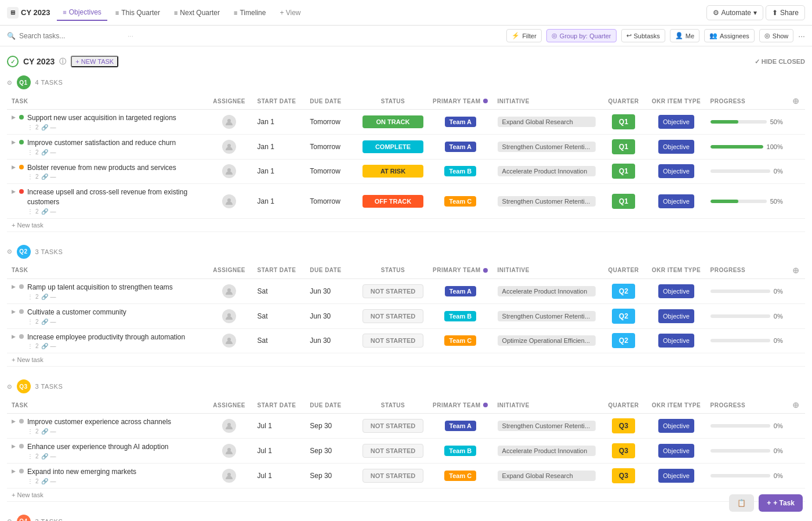 The height and width of the screenshot is (521, 812). What do you see at coordinates (624, 291) in the screenshot?
I see `quarter-value-badge: Q2` at bounding box center [624, 291].